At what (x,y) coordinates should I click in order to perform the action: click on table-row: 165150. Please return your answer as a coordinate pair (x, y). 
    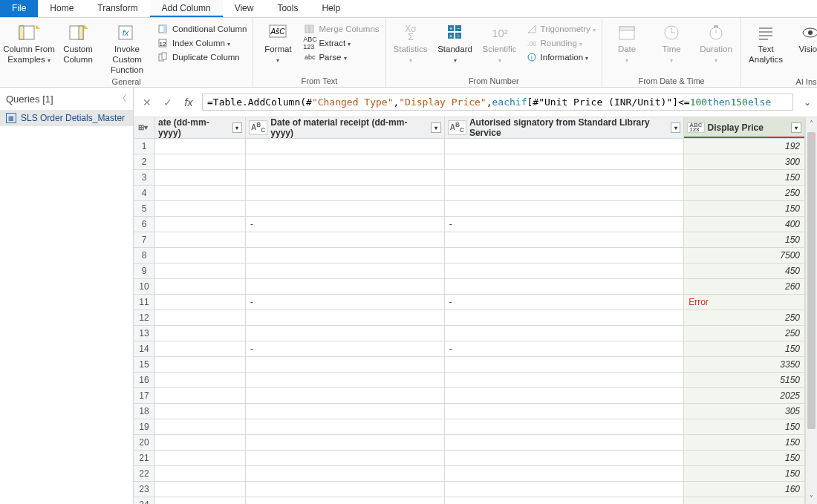
    Looking at the image, I should click on (469, 380).